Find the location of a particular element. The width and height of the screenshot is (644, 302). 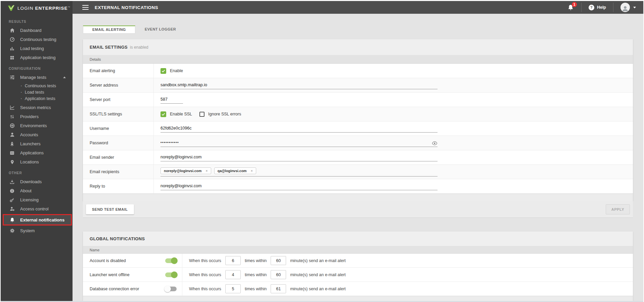

sidebar-section-results: RESULTS is located at coordinates (37, 21).